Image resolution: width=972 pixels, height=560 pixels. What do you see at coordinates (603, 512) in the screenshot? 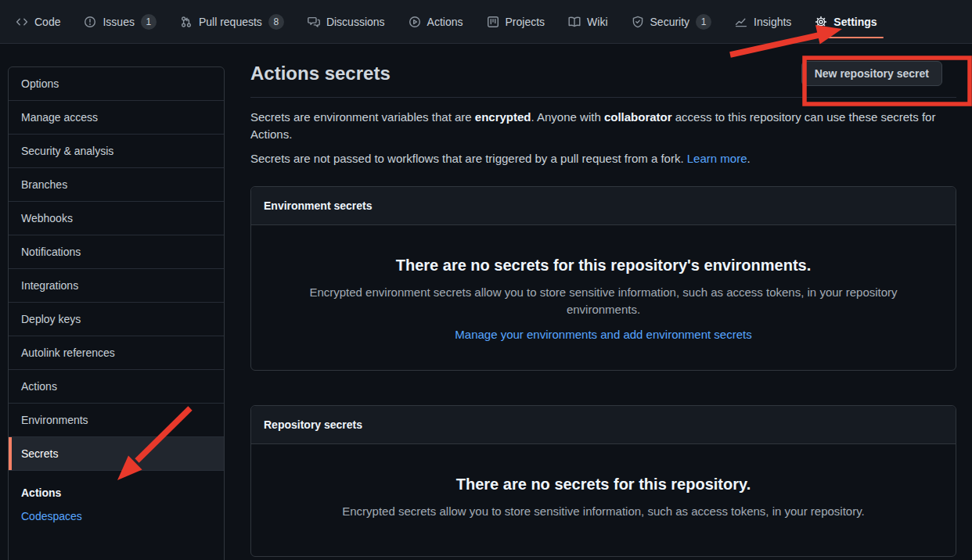
I see `blankslate-description: Encrypted secrets allow you to store sen…` at bounding box center [603, 512].